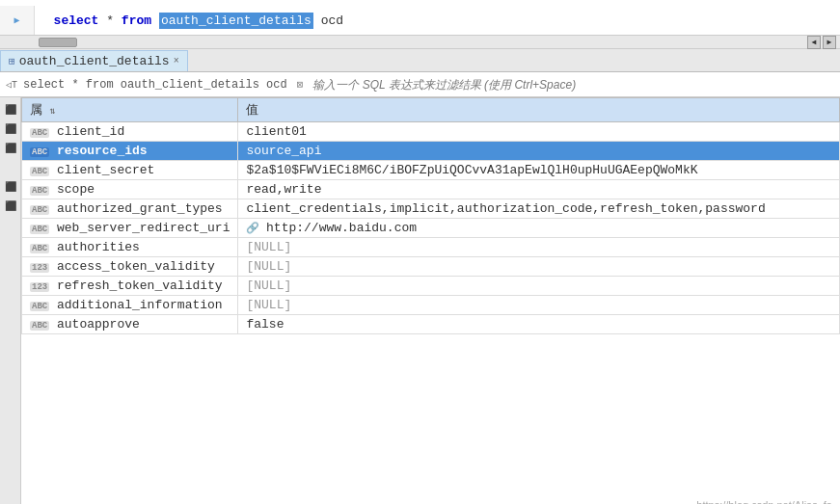  I want to click on field-cell: ABC additional_information, so click(130, 305).